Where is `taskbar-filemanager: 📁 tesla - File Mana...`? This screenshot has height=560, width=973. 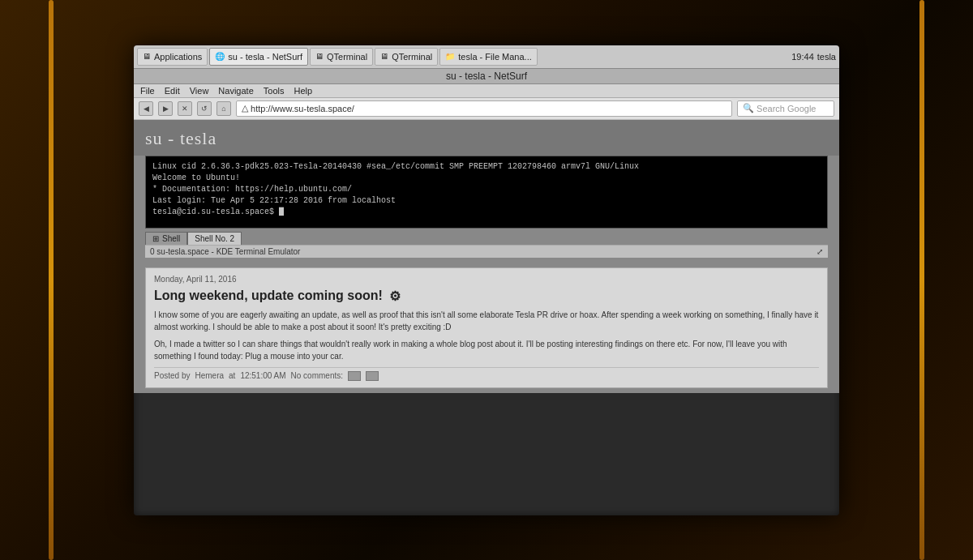 taskbar-filemanager: 📁 tesla - File Mana... is located at coordinates (488, 57).